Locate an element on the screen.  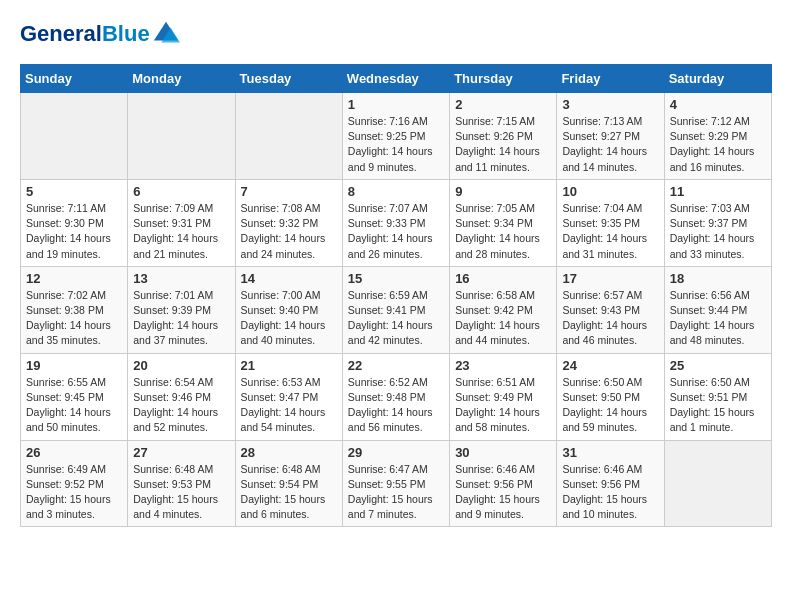
calendar-cell: 26 Sunrise: 6:49 AM Sunset: 9:52 PM Dayl… is located at coordinates (74, 484).